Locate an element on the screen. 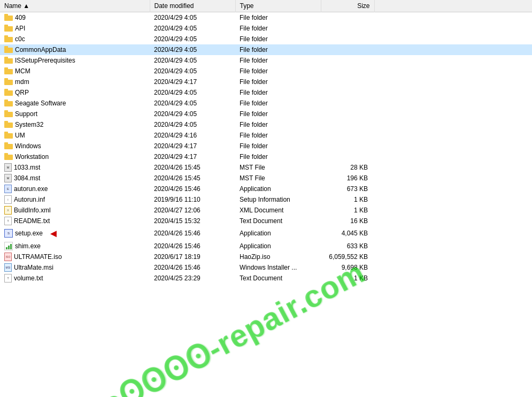  table-row: Workstation2020/4/29 4:17File folder is located at coordinates (266, 157).